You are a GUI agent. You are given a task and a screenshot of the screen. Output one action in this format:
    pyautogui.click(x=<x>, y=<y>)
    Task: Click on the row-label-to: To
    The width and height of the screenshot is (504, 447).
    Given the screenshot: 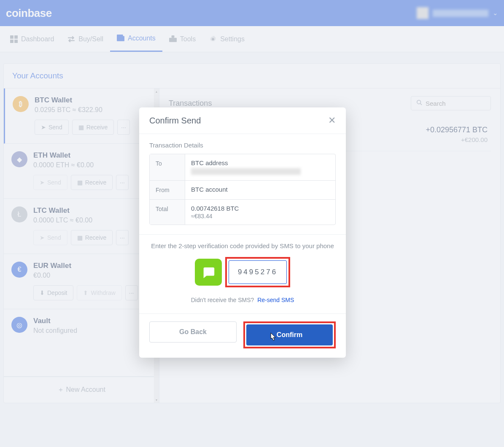 What is the action you would take?
    pyautogui.click(x=167, y=167)
    